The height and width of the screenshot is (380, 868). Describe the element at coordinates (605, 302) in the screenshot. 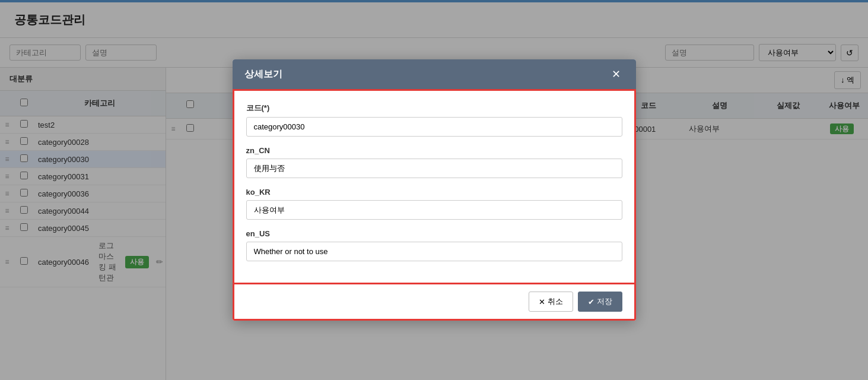

I see `save-label: 저장` at that location.